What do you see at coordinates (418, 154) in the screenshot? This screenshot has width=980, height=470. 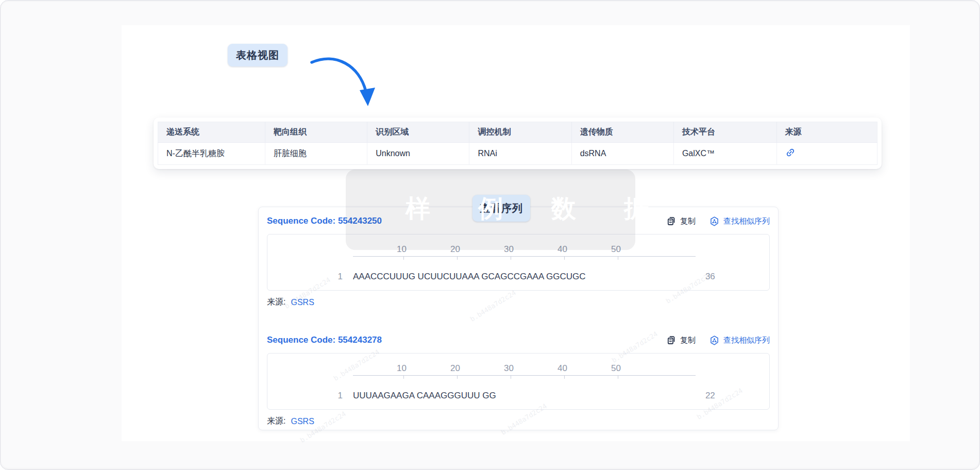 I see `cell-recognition-region: Unknown` at bounding box center [418, 154].